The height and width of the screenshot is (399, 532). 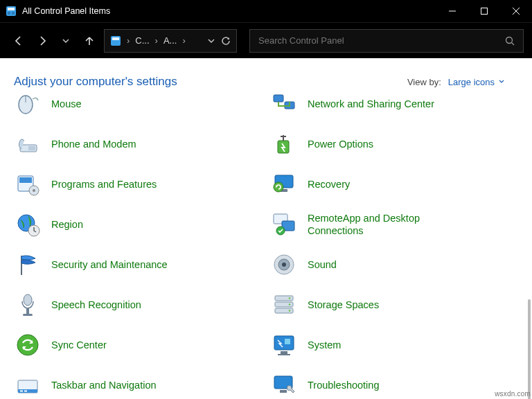 I want to click on item-label: System, so click(x=324, y=345).